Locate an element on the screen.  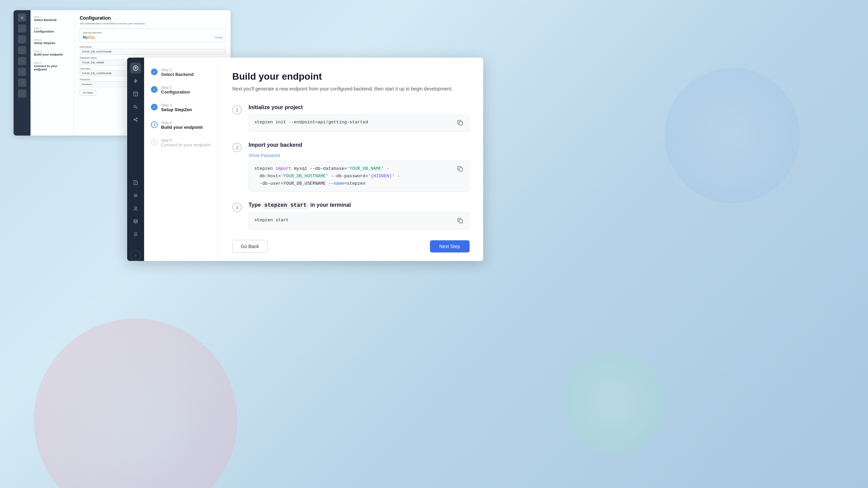
step-1-label: Select Backend is located at coordinates (186, 75).